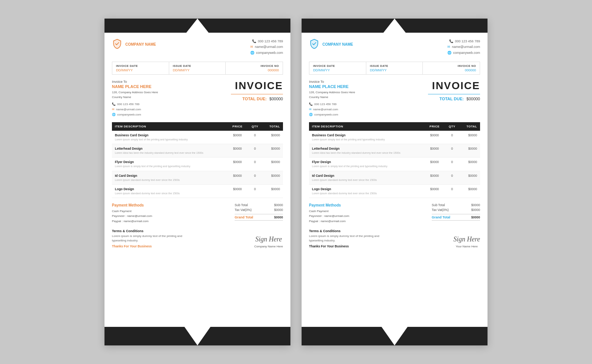 Image resolution: width=592 pixels, height=364 pixels. Describe the element at coordinates (170, 135) in the screenshot. I see `item-name: Business Card Design` at that location.